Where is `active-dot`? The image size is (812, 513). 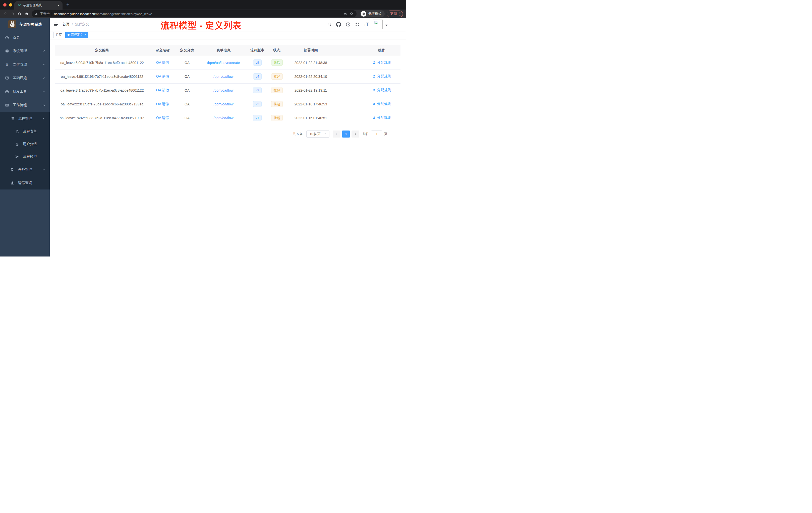 active-dot is located at coordinates (68, 35).